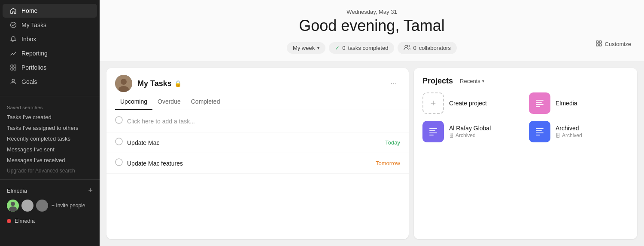 The width and height of the screenshot is (644, 246). I want to click on task-check-icon, so click(119, 143).